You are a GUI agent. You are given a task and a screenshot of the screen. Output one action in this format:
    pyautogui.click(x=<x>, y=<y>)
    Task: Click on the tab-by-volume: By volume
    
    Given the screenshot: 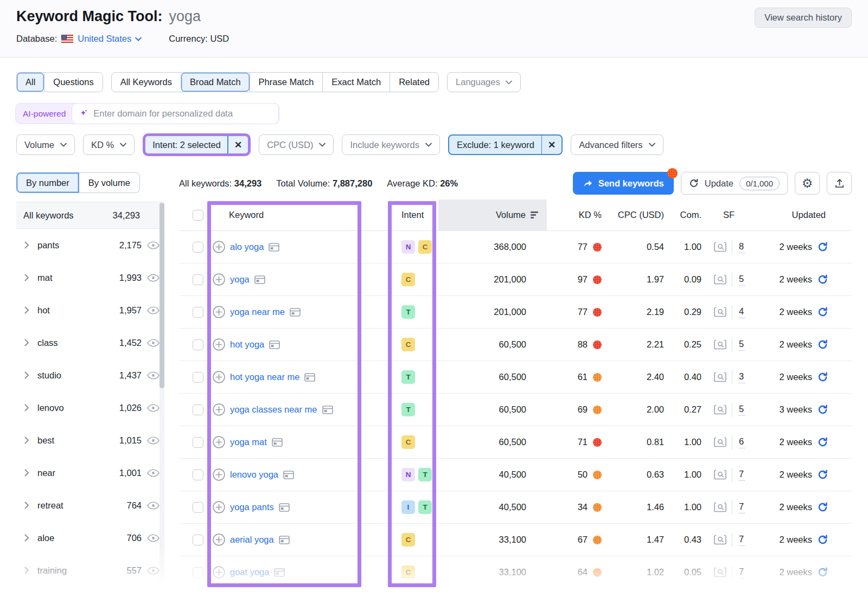 What is the action you would take?
    pyautogui.click(x=110, y=183)
    